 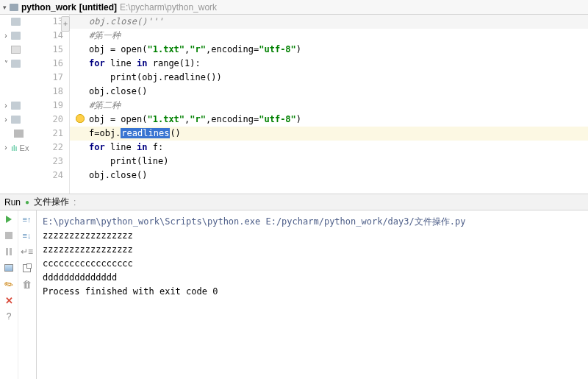 What do you see at coordinates (80, 118) in the screenshot?
I see `intention-bulb-icon` at bounding box center [80, 118].